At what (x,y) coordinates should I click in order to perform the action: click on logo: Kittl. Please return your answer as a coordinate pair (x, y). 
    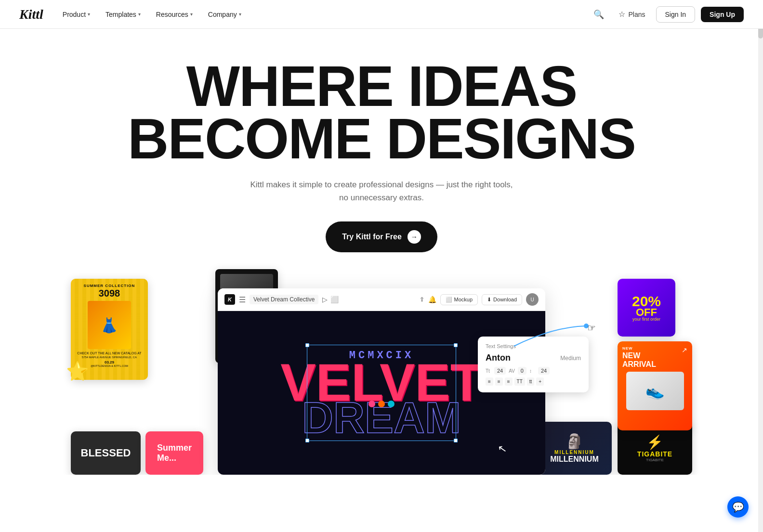
    Looking at the image, I should click on (31, 14).